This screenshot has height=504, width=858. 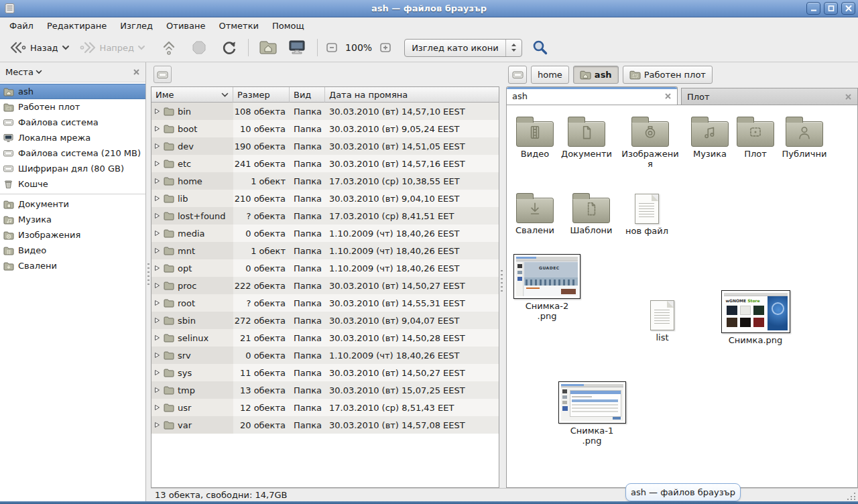 What do you see at coordinates (662, 321) in the screenshot?
I see `icon-view-item: list` at bounding box center [662, 321].